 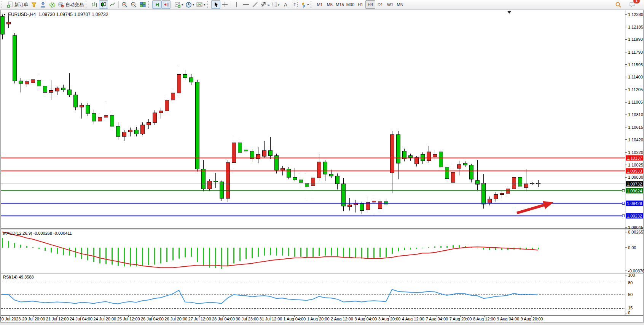 I want to click on arrows-tool-button: ▾, so click(x=304, y=5).